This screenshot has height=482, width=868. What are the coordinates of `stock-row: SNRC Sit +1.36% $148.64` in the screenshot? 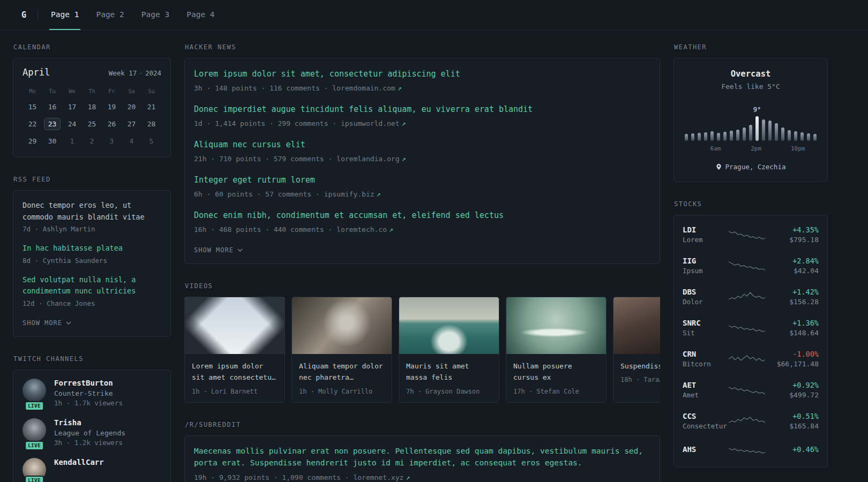 It's located at (751, 328).